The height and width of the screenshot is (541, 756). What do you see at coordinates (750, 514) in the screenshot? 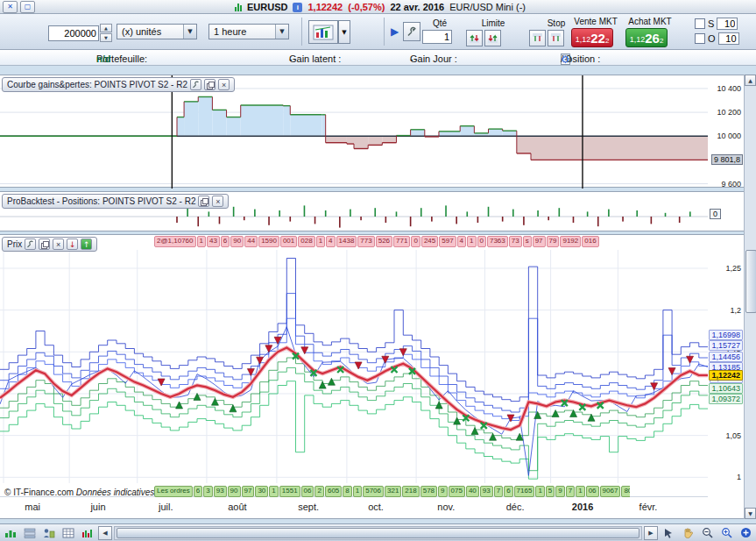
I see `scroll-down-icon: ▼` at bounding box center [750, 514].